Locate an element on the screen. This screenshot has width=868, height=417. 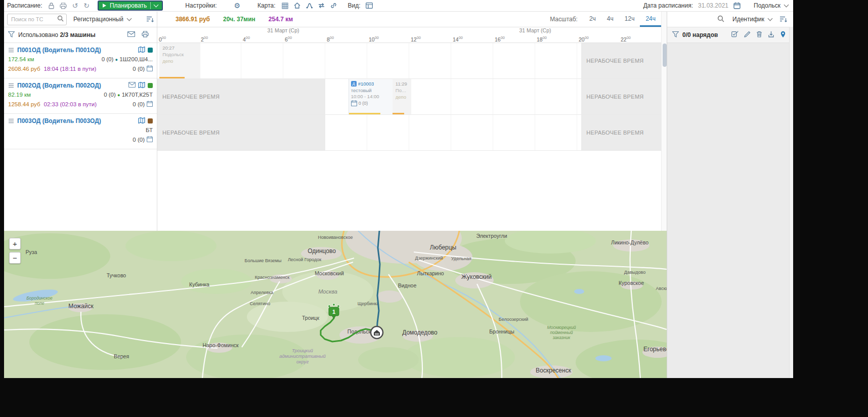
vehicle-name-link: П002ОД (Водитель П002ОД) is located at coordinates (71, 86).